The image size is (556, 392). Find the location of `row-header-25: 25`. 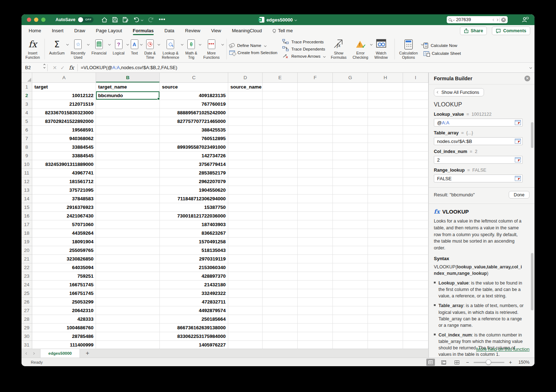

row-header-25: 25 is located at coordinates (27, 293).